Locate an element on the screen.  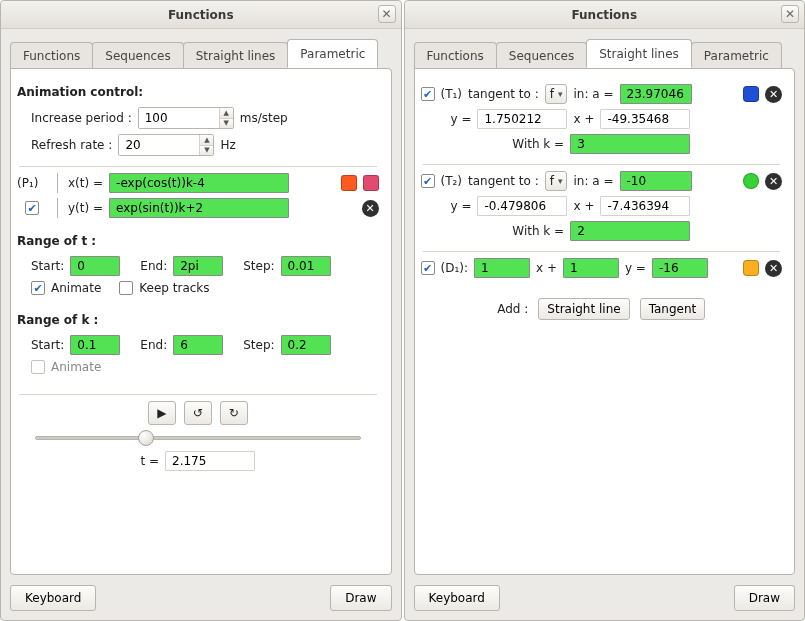
t-display-label: t = is located at coordinates (150, 461).